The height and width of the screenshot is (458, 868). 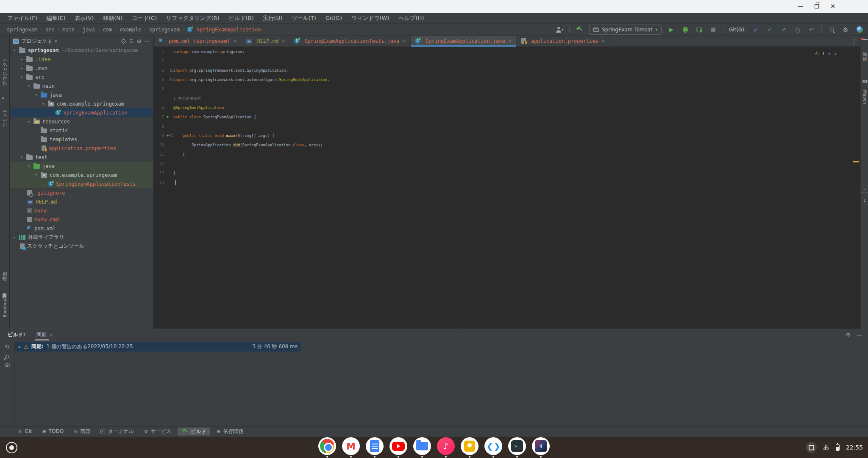 I want to click on app-keep, so click(x=470, y=447).